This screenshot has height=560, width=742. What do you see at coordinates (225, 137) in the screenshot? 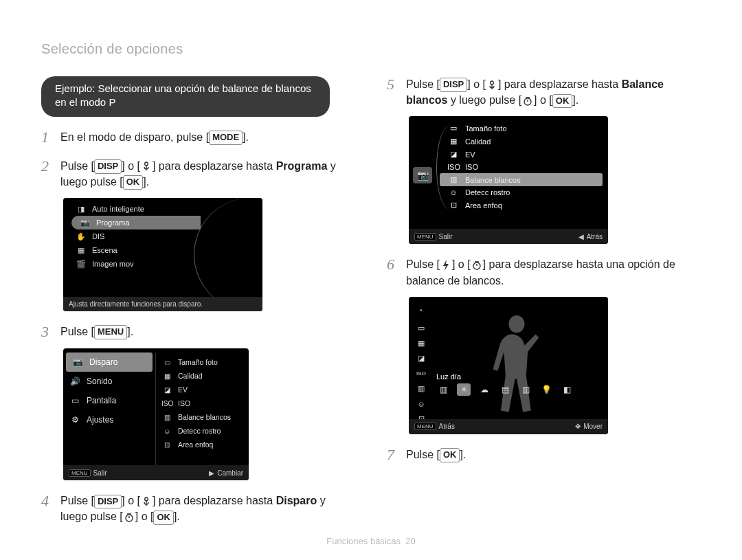
I see `mode-button-label: MODE` at bounding box center [225, 137].